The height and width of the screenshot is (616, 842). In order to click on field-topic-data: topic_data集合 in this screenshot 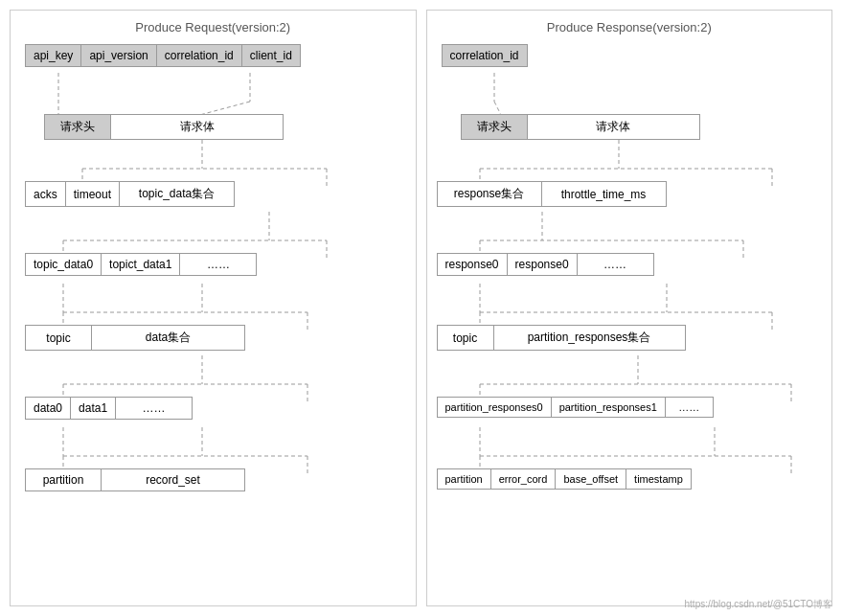, I will do `click(177, 194)`.